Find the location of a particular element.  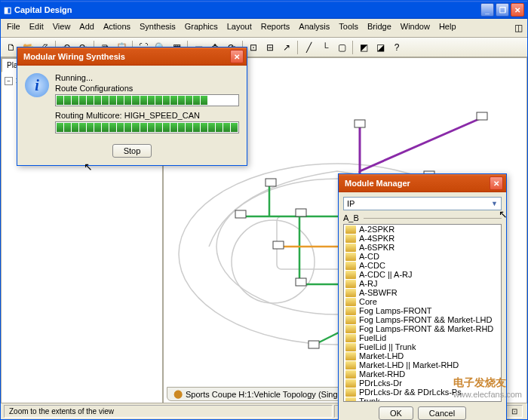

list-item: PDrLcks-Dr is located at coordinates (422, 383).